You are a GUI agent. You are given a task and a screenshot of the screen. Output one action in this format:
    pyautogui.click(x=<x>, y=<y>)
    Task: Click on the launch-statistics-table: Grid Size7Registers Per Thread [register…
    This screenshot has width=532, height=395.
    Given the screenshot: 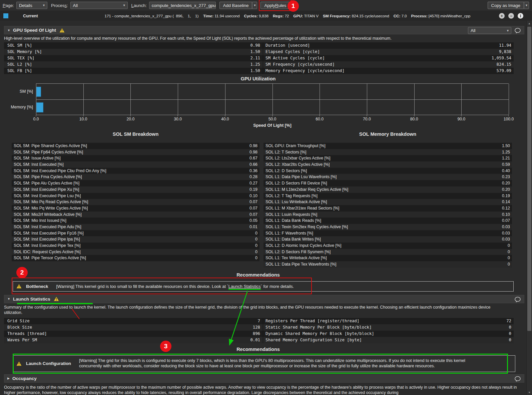 What is the action you would take?
    pyautogui.click(x=259, y=331)
    